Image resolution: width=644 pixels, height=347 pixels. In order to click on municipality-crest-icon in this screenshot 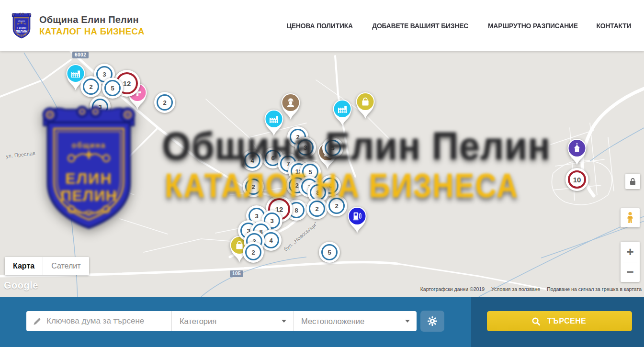, I will do `click(22, 26)`.